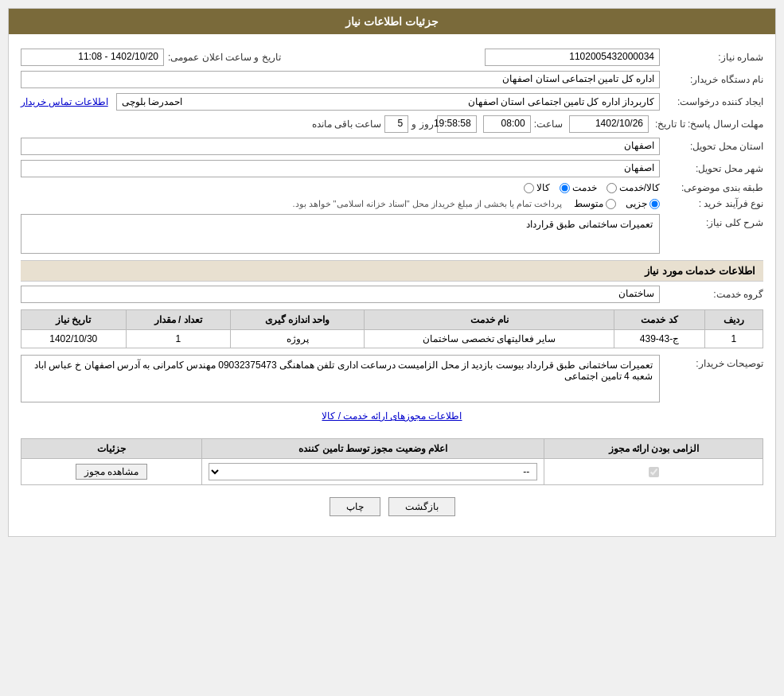 The image size is (784, 696). What do you see at coordinates (490, 320) in the screenshot?
I see `col-service-name: نام خدمت` at bounding box center [490, 320].